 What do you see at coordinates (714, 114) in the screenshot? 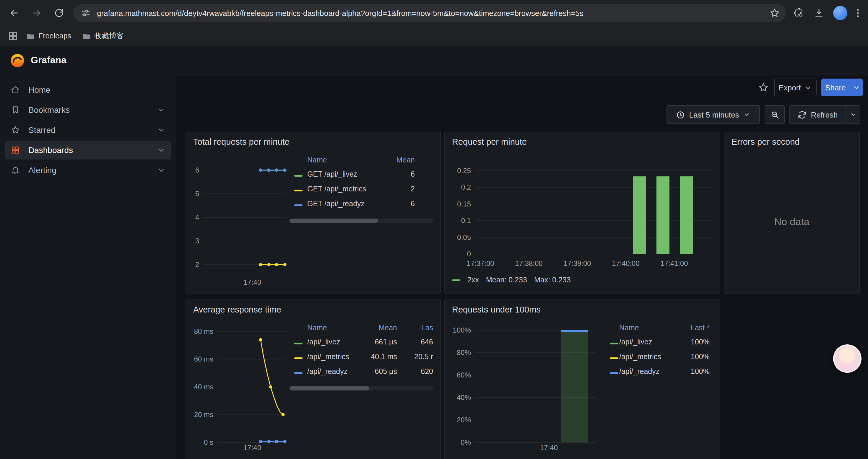
I see `time-range-label: Last 5 minutes` at bounding box center [714, 114].